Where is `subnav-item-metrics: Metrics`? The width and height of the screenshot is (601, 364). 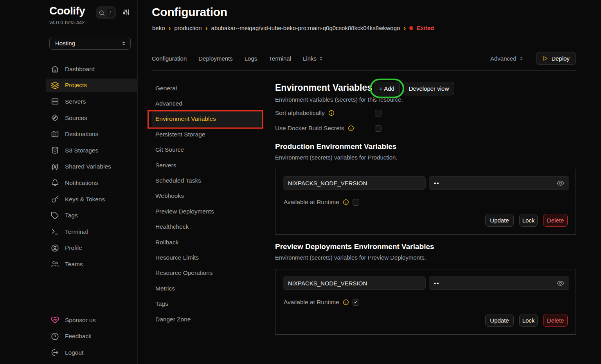 subnav-item-metrics: Metrics is located at coordinates (207, 289).